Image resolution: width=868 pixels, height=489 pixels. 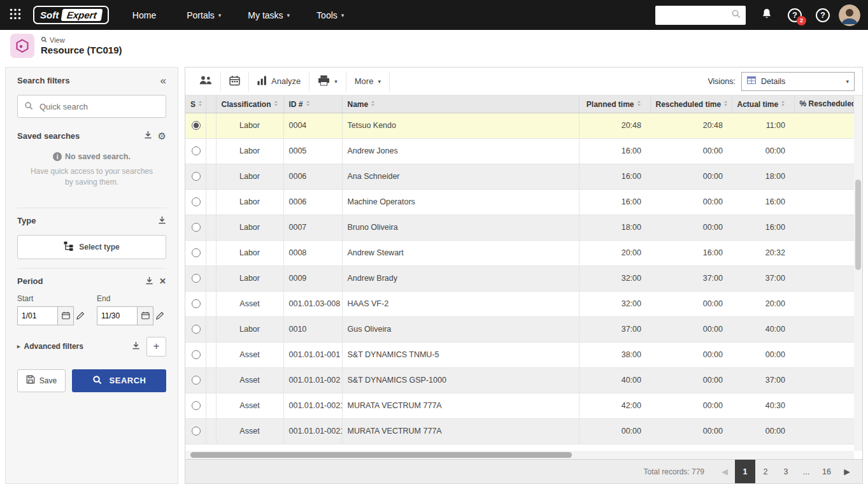 What do you see at coordinates (745, 472) in the screenshot?
I see `page-button: 1` at bounding box center [745, 472].